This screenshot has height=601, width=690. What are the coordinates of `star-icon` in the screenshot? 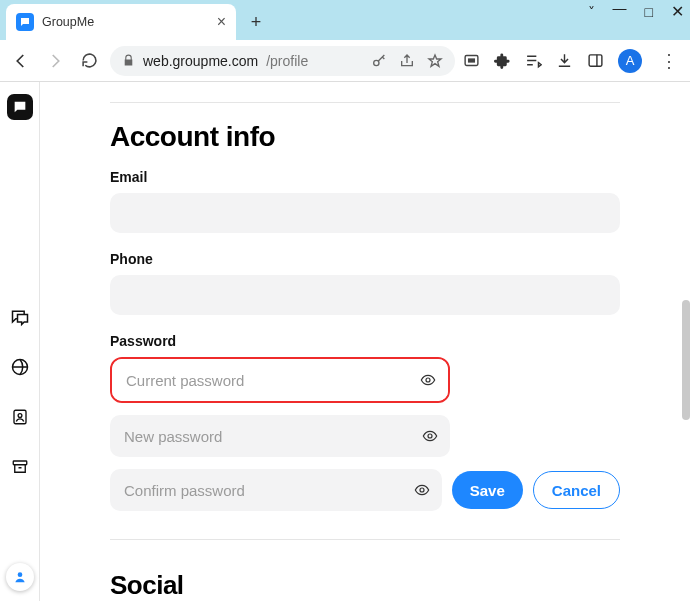 It's located at (435, 61).